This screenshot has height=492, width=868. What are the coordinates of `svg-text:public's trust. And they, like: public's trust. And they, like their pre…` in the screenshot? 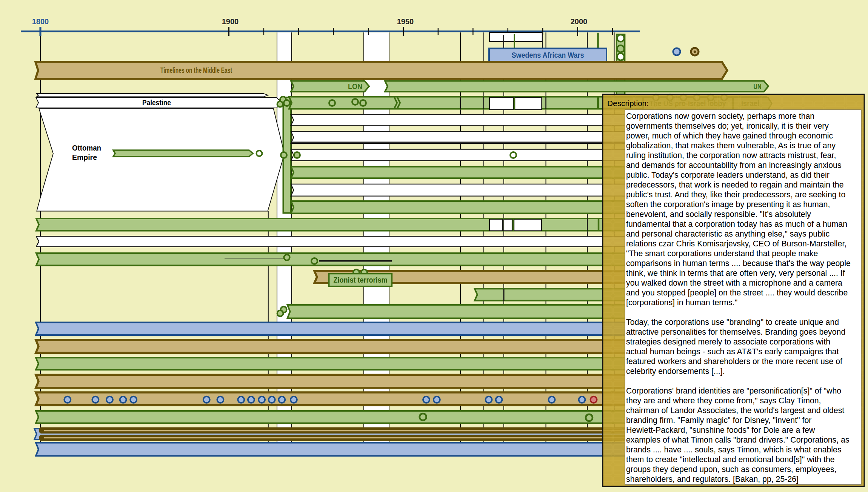 It's located at (736, 195).